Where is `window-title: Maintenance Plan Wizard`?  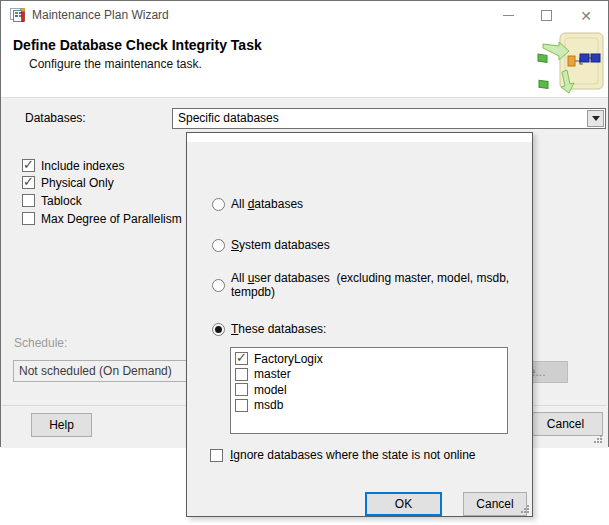
window-title: Maintenance Plan Wizard is located at coordinates (100, 16).